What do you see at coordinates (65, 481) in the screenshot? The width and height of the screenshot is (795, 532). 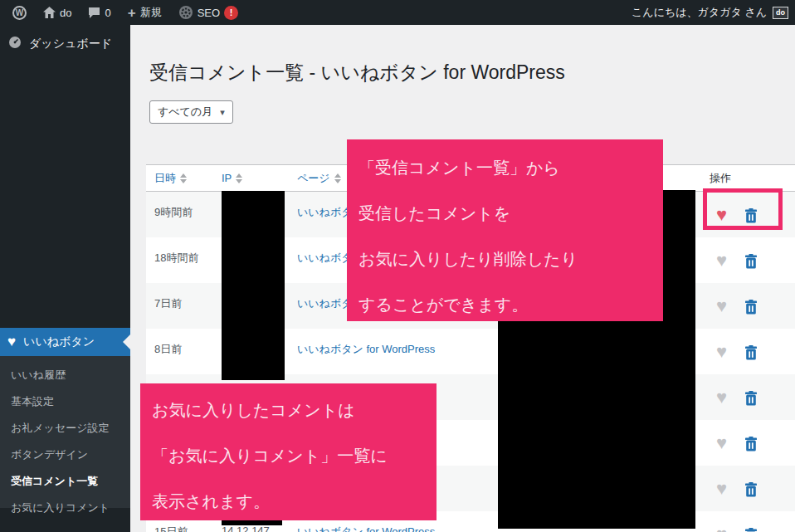 I see `sidebar-subitem-4: 受信コメント一覧` at bounding box center [65, 481].